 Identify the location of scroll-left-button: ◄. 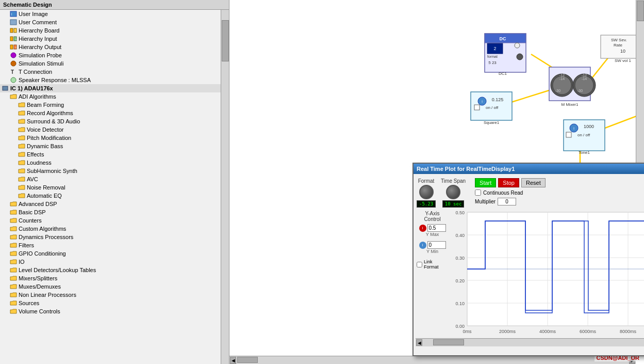
(419, 343).